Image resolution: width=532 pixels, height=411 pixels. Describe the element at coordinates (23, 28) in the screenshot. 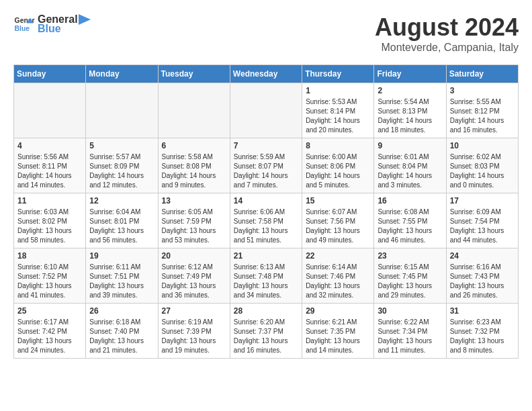

I see `svg-text: Blue` at that location.